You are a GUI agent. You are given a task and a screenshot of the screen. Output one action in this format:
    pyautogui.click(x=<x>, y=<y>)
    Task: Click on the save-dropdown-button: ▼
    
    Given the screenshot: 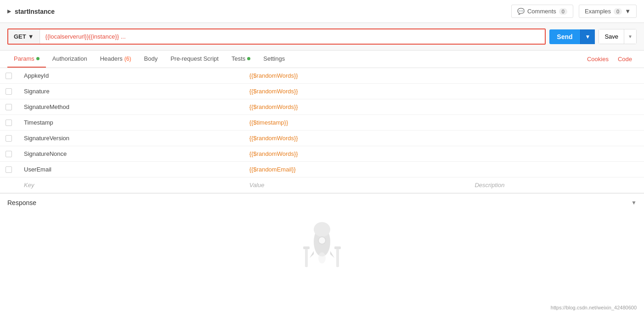 What is the action you would take?
    pyautogui.click(x=630, y=37)
    